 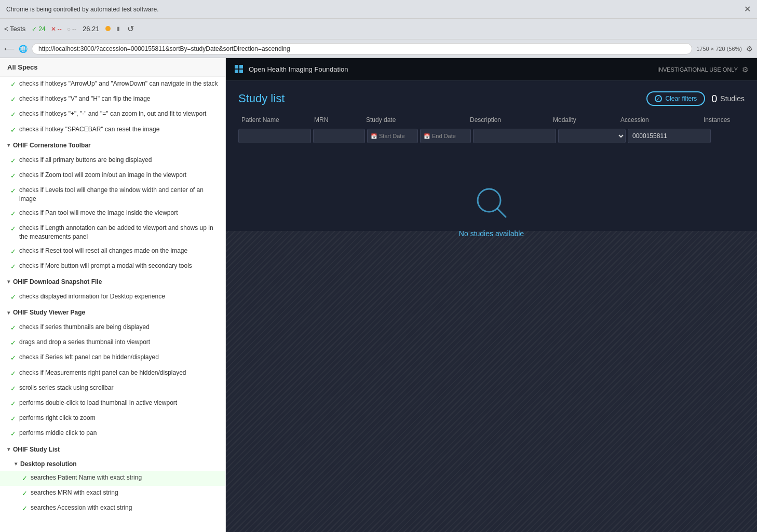 What do you see at coordinates (113, 267) in the screenshot?
I see `test-item: ✓ checks if More button will prompt a mo…` at bounding box center [113, 267].